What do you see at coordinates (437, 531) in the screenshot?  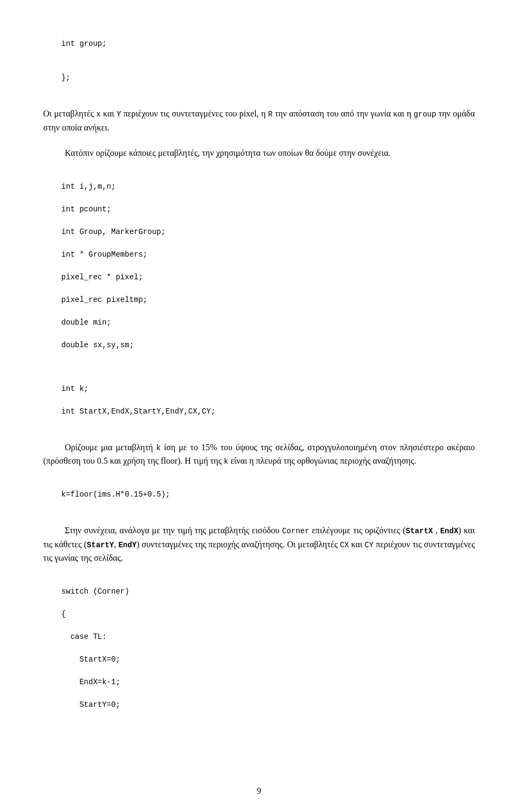 I see `para4-text3: ,` at bounding box center [437, 531].